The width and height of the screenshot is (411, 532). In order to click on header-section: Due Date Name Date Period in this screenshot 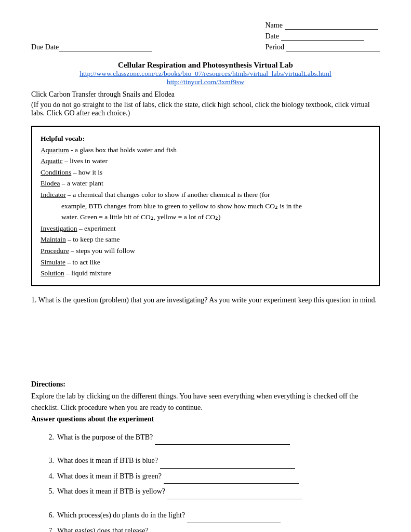, I will do `click(206, 36)`.